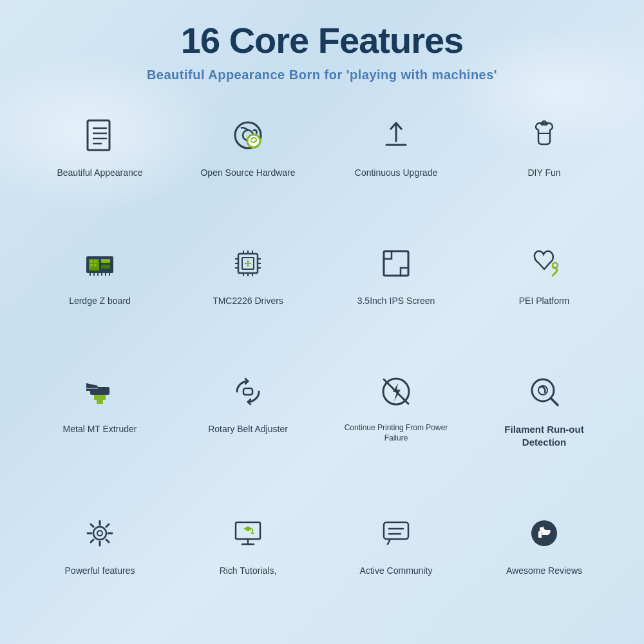  What do you see at coordinates (397, 571) in the screenshot?
I see `active-community-label: Active Community` at bounding box center [397, 571].